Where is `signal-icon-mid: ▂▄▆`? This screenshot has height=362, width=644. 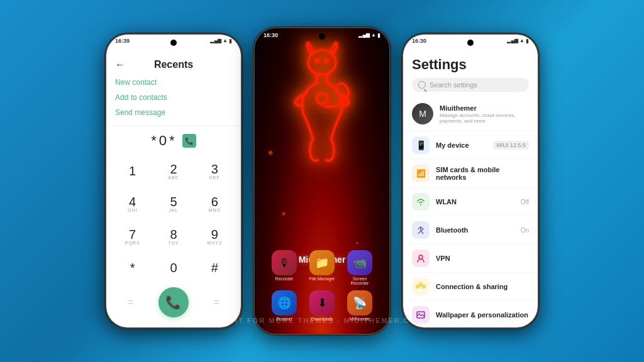 signal-icon-mid: ▂▄▆ is located at coordinates (364, 35).